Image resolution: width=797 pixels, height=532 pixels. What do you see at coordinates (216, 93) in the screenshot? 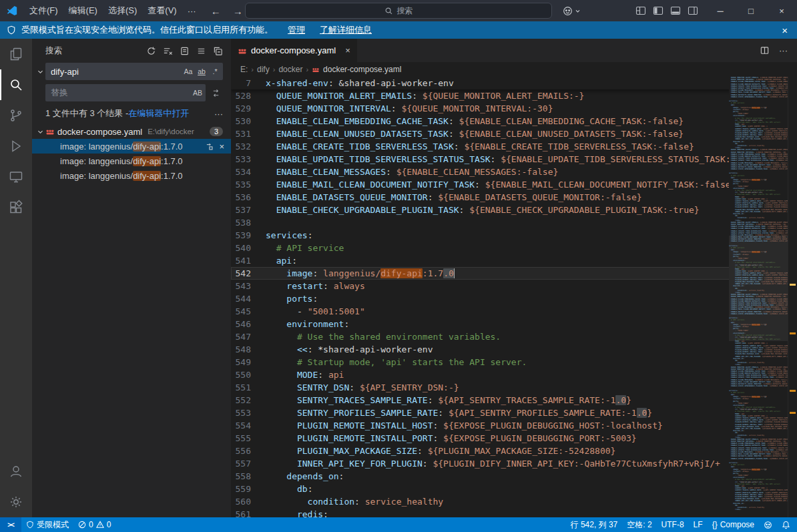
I see `replace-all-icon` at bounding box center [216, 93].